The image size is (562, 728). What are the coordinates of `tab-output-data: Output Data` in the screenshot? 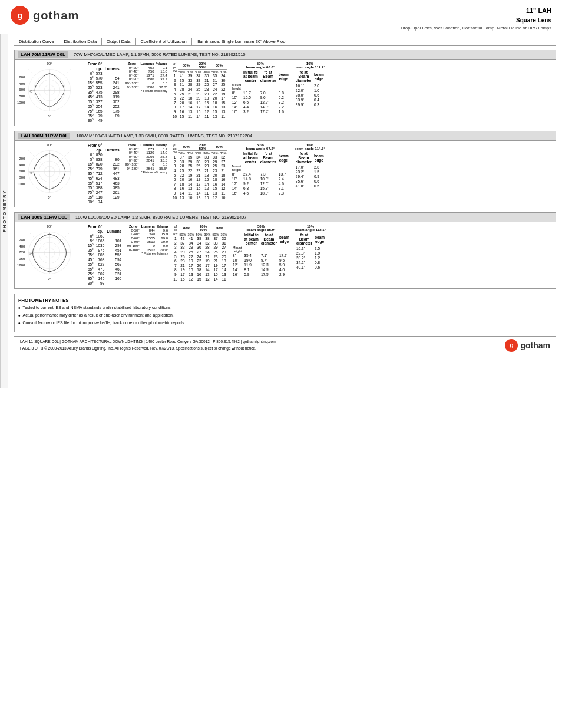 It's located at (119, 41).